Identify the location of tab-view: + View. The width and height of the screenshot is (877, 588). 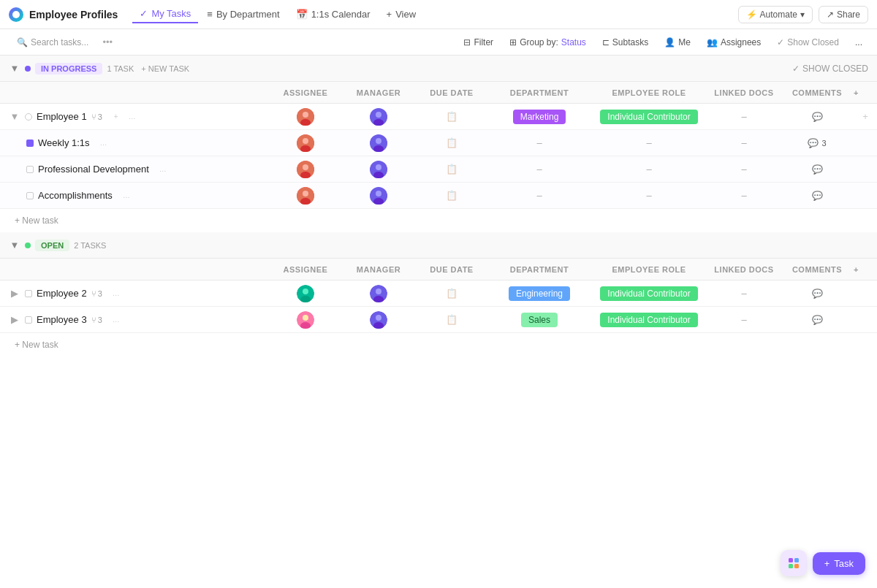
(402, 15).